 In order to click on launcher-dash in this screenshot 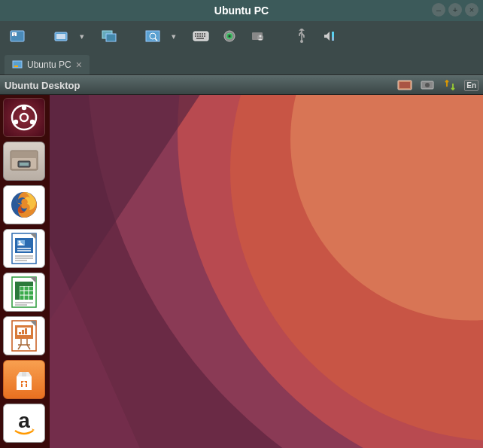, I will do `click(24, 117)`.